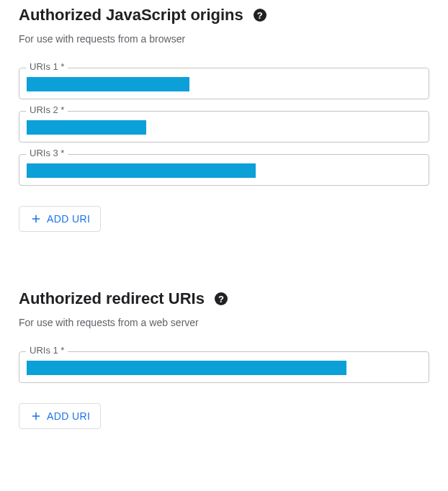  I want to click on redirect-uri-field-1: URIs 1 *, so click(224, 367).